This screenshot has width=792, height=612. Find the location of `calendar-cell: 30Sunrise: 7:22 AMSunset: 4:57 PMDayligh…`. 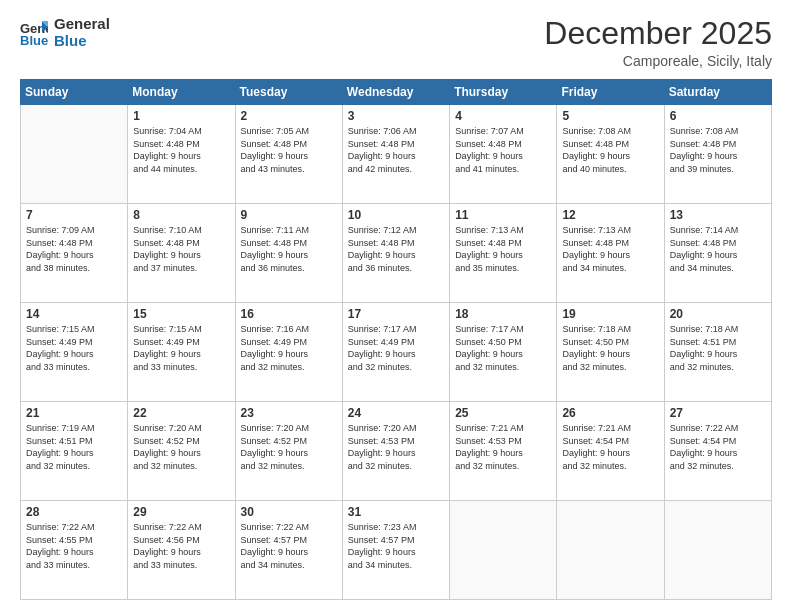

calendar-cell: 30Sunrise: 7:22 AMSunset: 4:57 PMDayligh… is located at coordinates (288, 550).